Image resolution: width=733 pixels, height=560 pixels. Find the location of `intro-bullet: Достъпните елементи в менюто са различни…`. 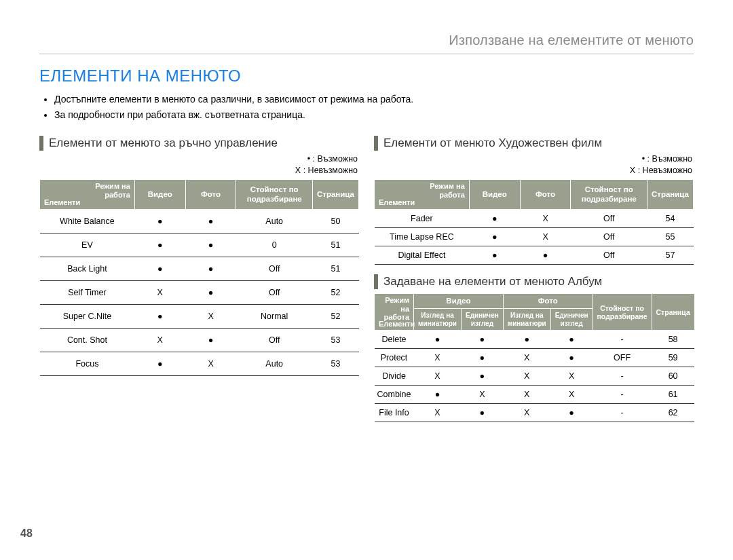

intro-bullet: Достъпните елементи в менюто са различни… is located at coordinates (374, 100).